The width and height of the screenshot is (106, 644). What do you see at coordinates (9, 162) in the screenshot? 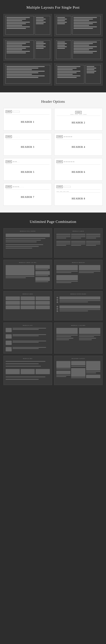
I see `logo-5: LOGO` at bounding box center [9, 162].